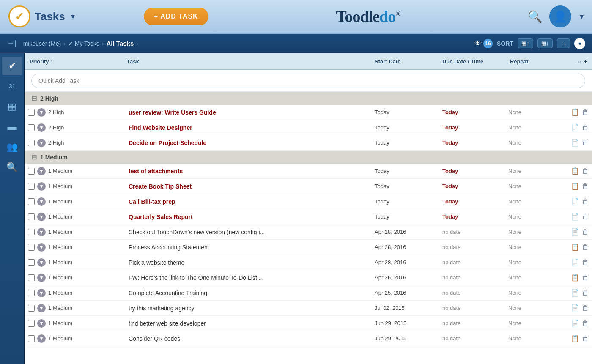 This screenshot has width=592, height=364. I want to click on user-avatar: 👤, so click(560, 16).